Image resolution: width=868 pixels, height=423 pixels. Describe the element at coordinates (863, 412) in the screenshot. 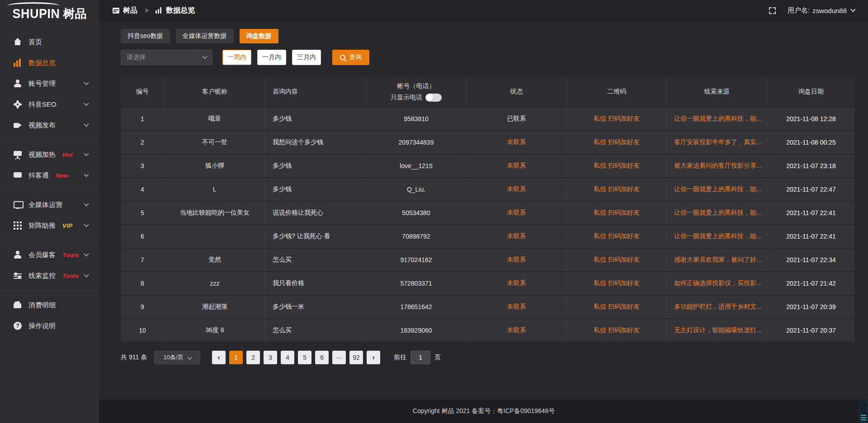

I see `corner-widget` at that location.